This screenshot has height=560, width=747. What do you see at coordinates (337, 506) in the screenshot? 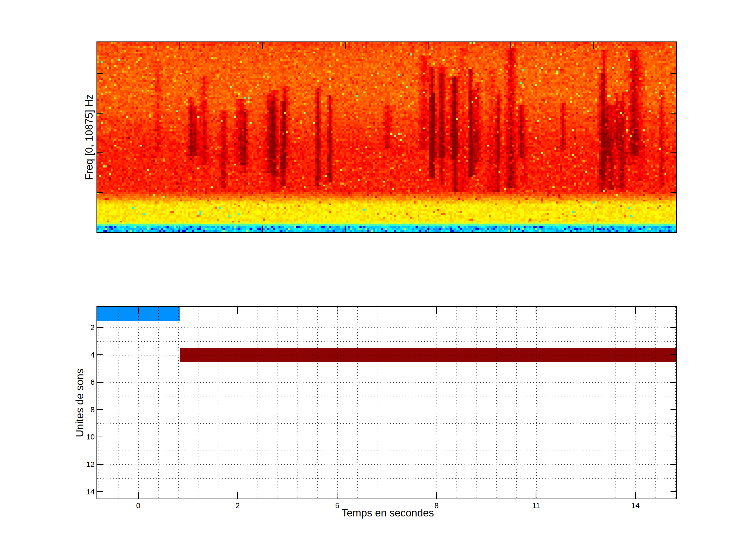
I see `x-tick-label: 5` at bounding box center [337, 506].